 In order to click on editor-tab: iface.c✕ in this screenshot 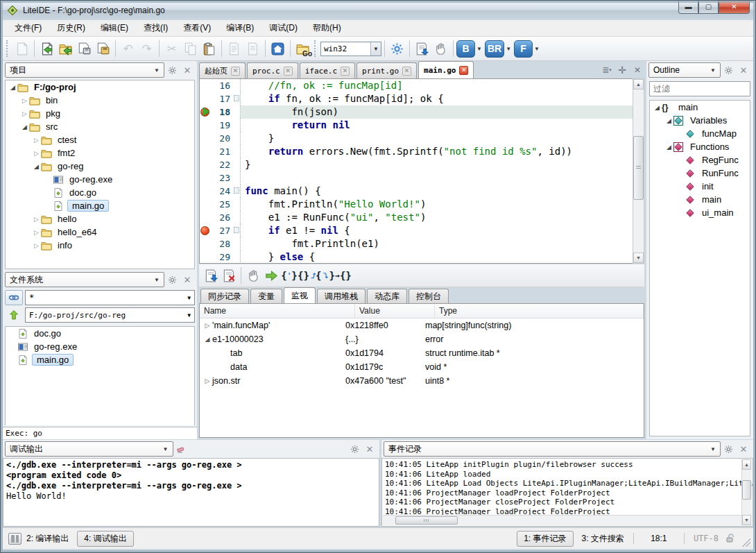, I will do `click(327, 71)`.